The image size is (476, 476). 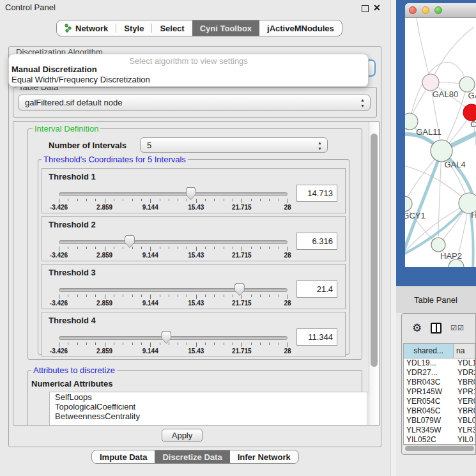 I want to click on close-traffic-light-icon, so click(x=413, y=10).